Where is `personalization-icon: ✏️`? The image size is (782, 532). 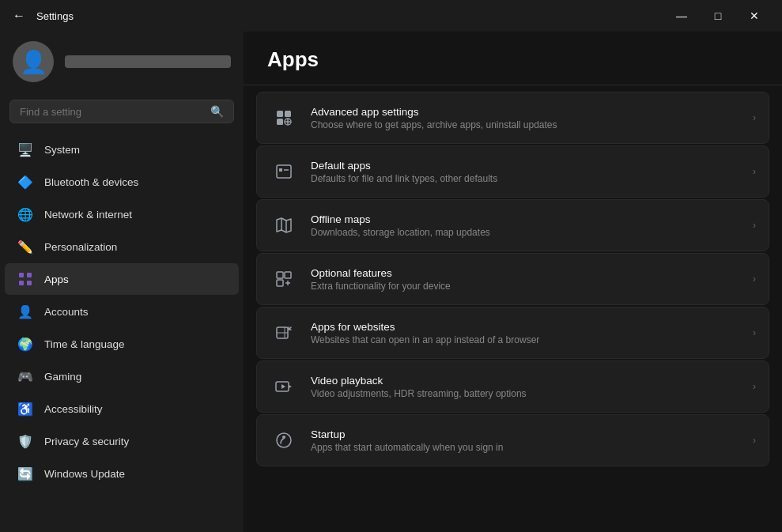
personalization-icon: ✏️ is located at coordinates (25, 247).